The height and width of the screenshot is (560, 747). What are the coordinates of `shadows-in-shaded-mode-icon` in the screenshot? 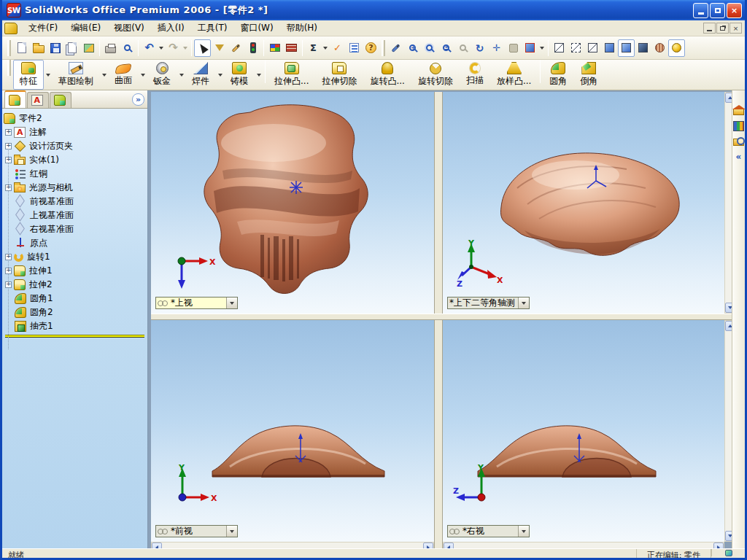 It's located at (643, 48).